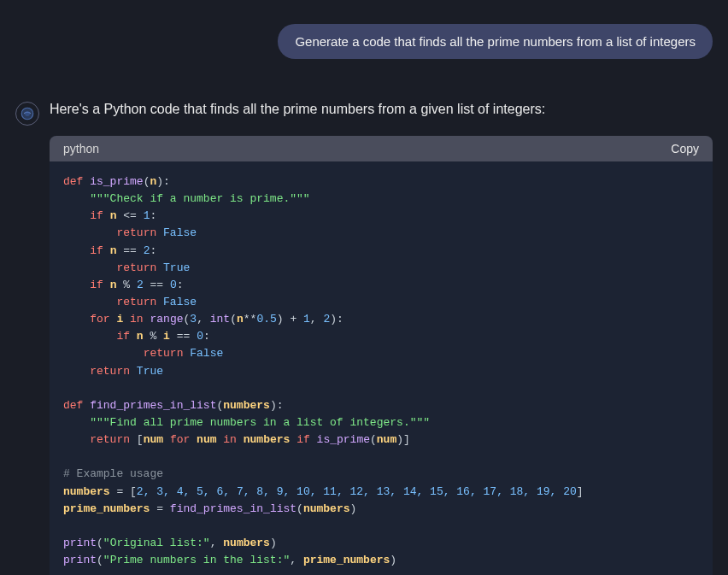  Describe the element at coordinates (153, 405) in the screenshot. I see `fn-name: find_primes_in_list` at that location.